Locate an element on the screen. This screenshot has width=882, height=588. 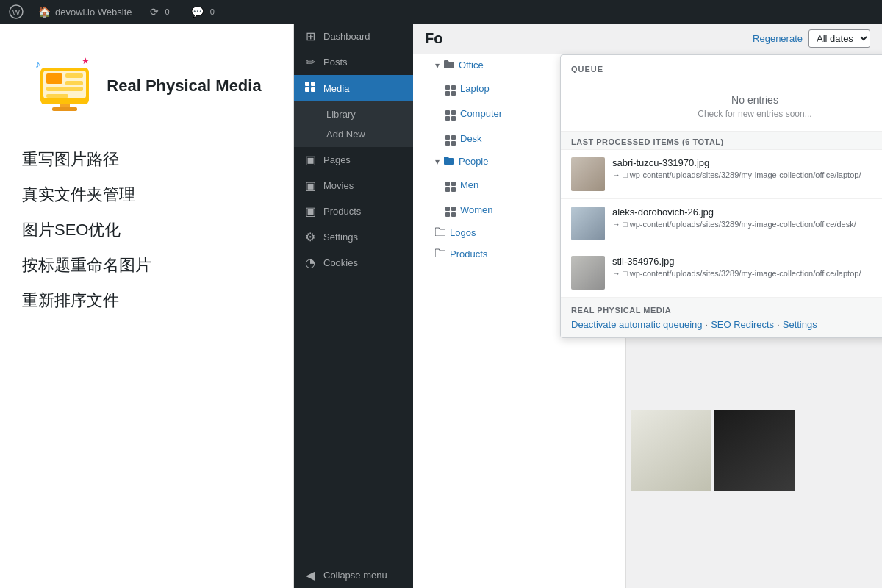
sidebar-label-posts: Posts is located at coordinates (335, 62).